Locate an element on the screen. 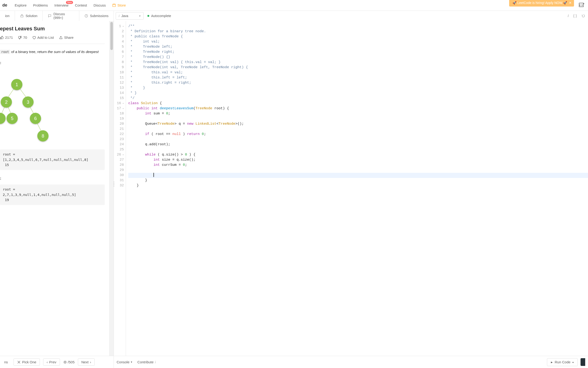  svg-text: 6 is located at coordinates (35, 118).